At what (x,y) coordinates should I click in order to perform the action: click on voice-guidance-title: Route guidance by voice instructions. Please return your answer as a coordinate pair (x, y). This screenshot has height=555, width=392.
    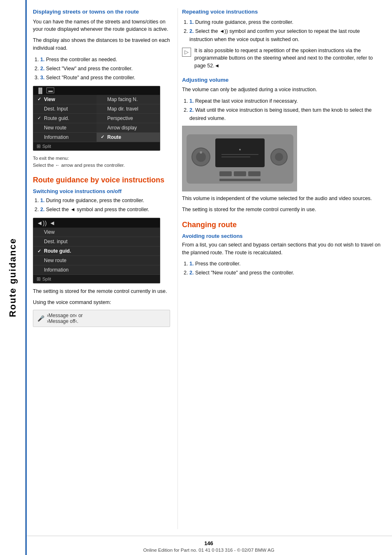
    Looking at the image, I should click on (101, 180).